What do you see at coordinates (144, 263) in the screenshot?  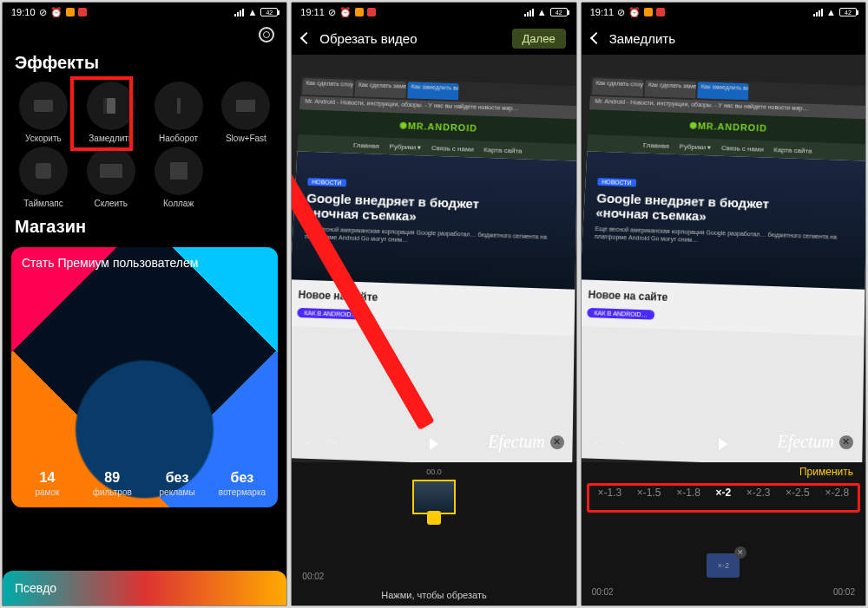 I see `premium-title: Стать Премиум пользователем` at bounding box center [144, 263].